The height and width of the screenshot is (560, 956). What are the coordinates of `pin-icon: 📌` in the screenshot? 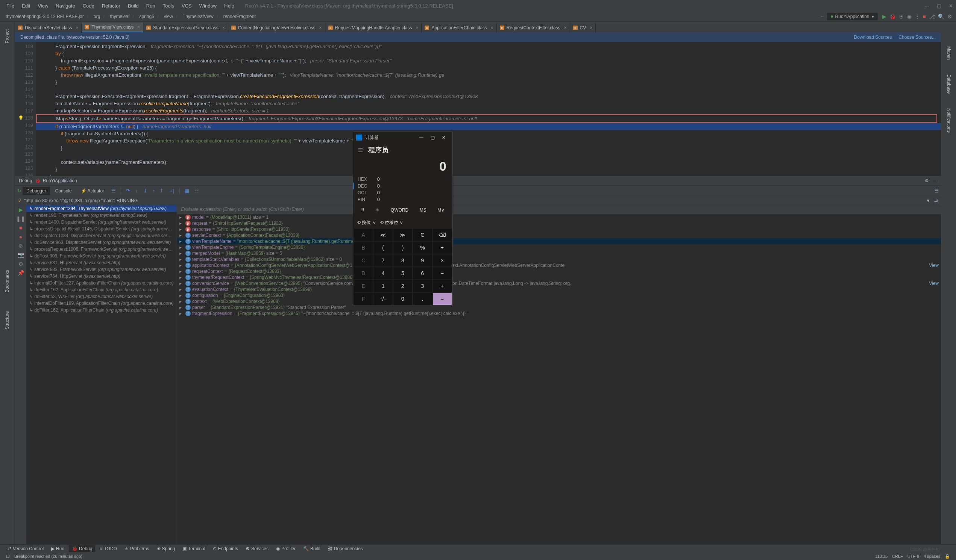 It's located at (21, 273).